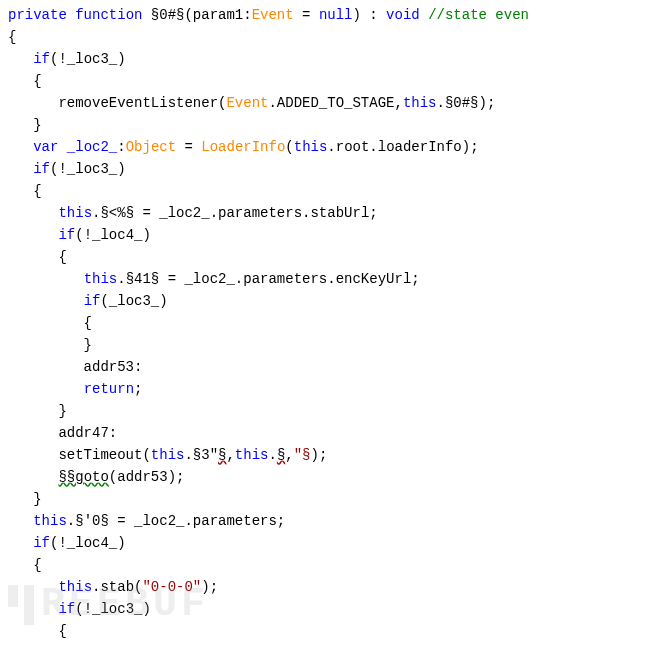 This screenshot has width=647, height=652. I want to click on code-token: .ADDED_TO_STAGE,, so click(335, 103).